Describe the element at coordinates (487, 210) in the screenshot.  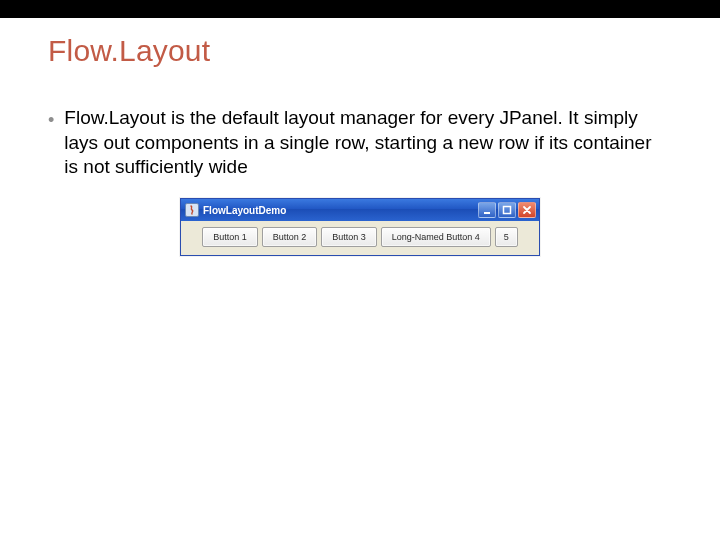
I see `minimize-button` at that location.